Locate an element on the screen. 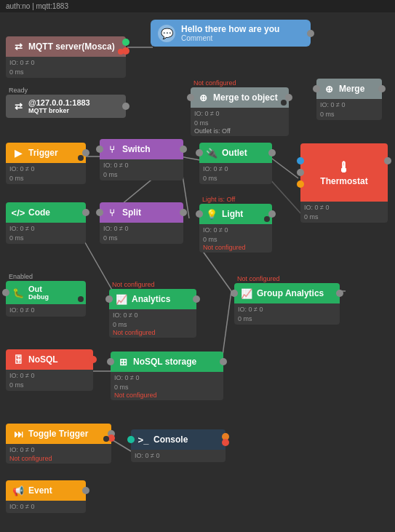 Image resolution: width=395 pixels, height=532 pixels. toggle-trigger-status-dot is located at coordinates (106, 439).